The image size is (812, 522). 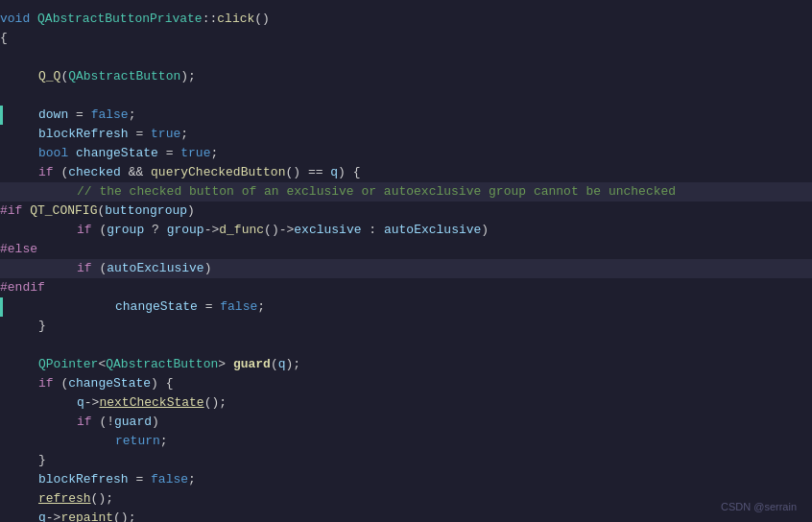 What do you see at coordinates (406, 288) in the screenshot?
I see `code-line: #endif` at bounding box center [406, 288].